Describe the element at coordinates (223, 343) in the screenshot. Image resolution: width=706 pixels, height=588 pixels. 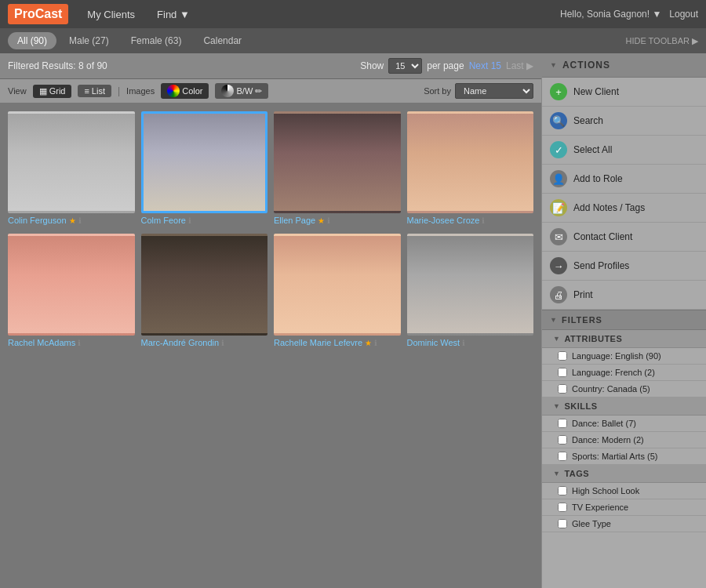
I see `info-icon-5: ℹ` at that location.